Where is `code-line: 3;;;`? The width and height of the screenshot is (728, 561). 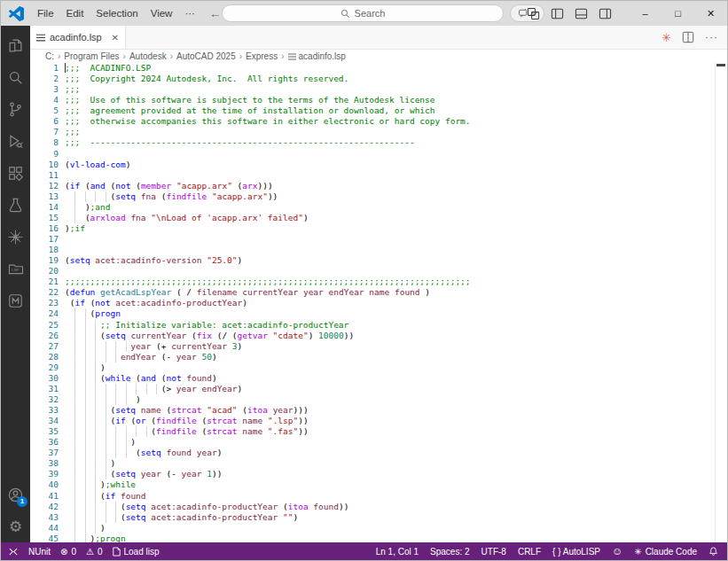 code-line: 3;;; is located at coordinates (379, 90).